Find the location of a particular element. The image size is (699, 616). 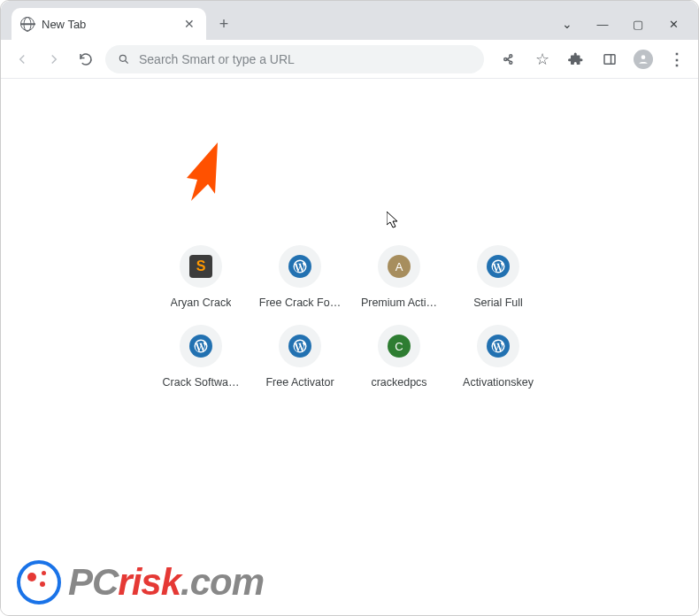

shortcut-label: crackedpcs is located at coordinates (398, 382).